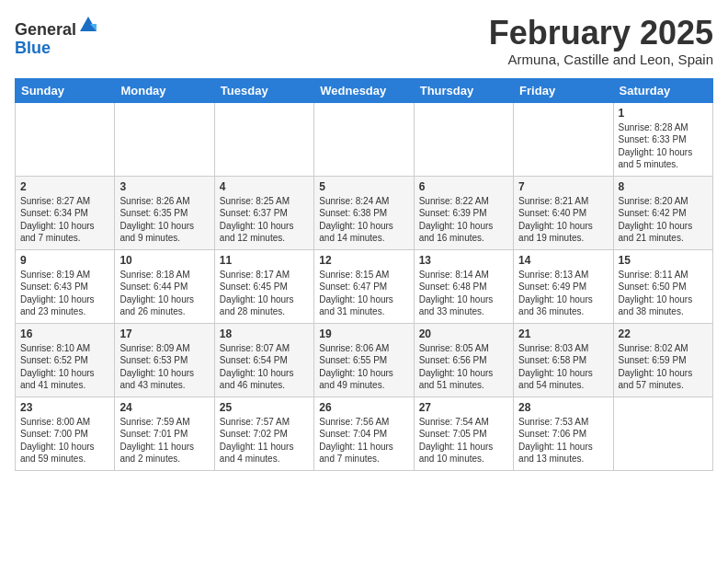 The image size is (728, 563). Describe the element at coordinates (265, 187) in the screenshot. I see `day-number: 4` at that location.